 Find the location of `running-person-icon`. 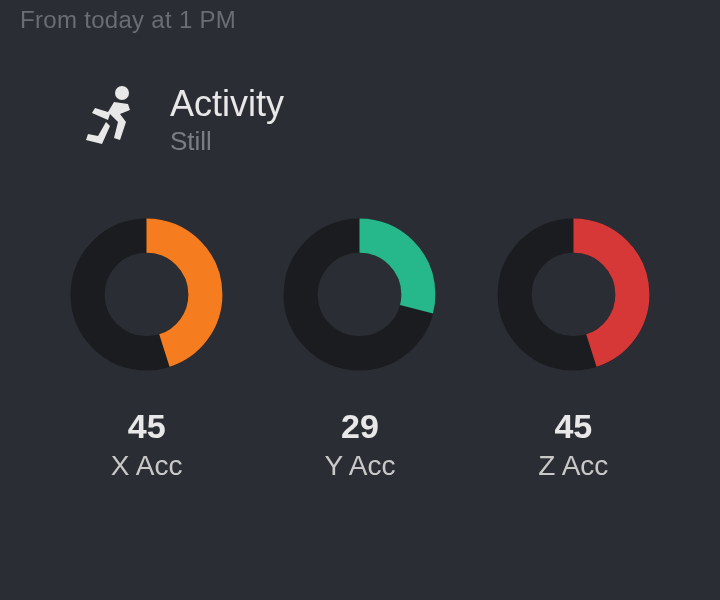

running-person-icon is located at coordinates (110, 119).